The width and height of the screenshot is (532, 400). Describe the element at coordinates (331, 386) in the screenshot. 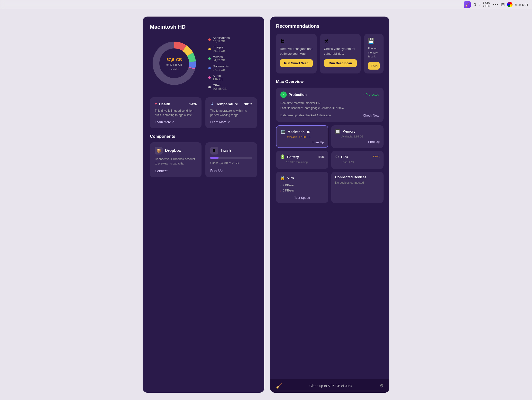

I see `footer-text: Clean up to 5,95 GB of Junk` at that location.